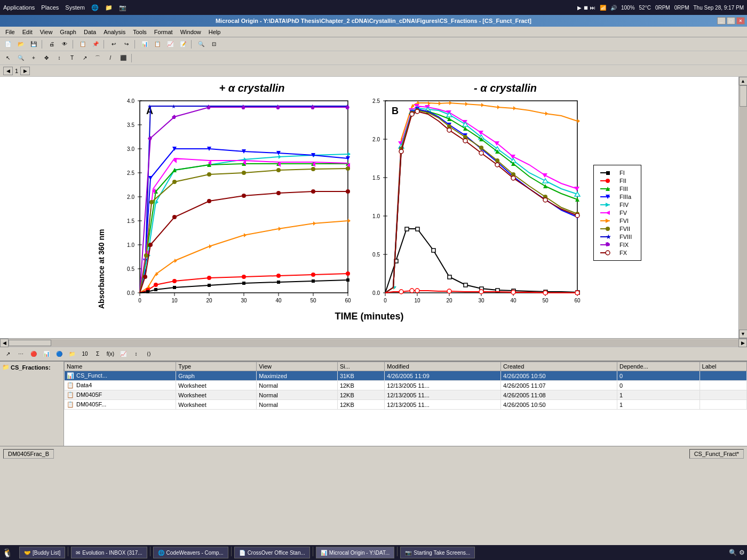 The image size is (747, 560). Describe the element at coordinates (75, 7) in the screenshot. I see `system-menu: System` at that location.